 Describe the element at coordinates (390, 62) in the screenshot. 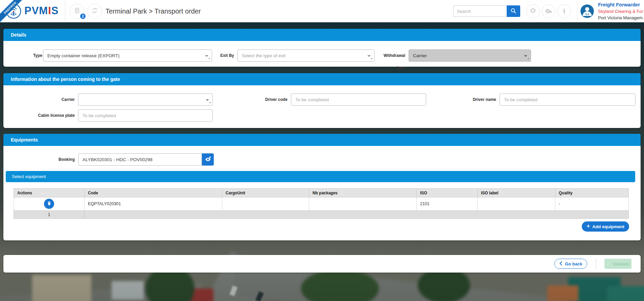

I see `withdrawal-type-label: Withdrawal type` at that location.